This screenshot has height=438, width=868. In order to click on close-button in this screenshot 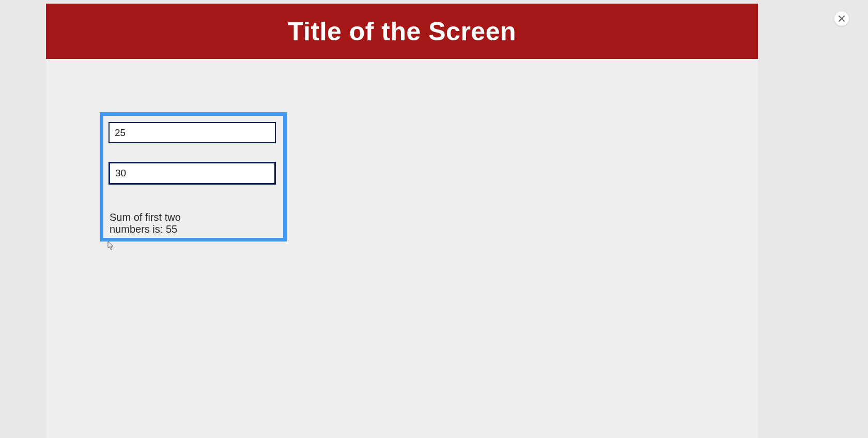, I will do `click(842, 19)`.